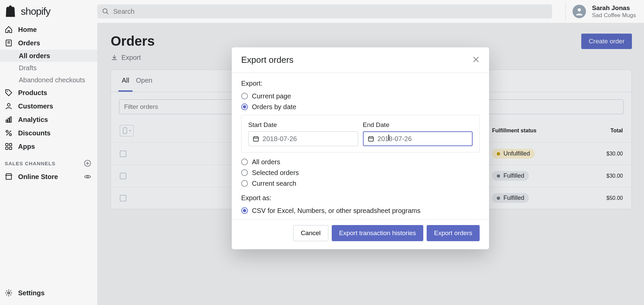 The width and height of the screenshot is (644, 305). Describe the element at coordinates (614, 8) in the screenshot. I see `user-name: Sarah Jonas` at that location.